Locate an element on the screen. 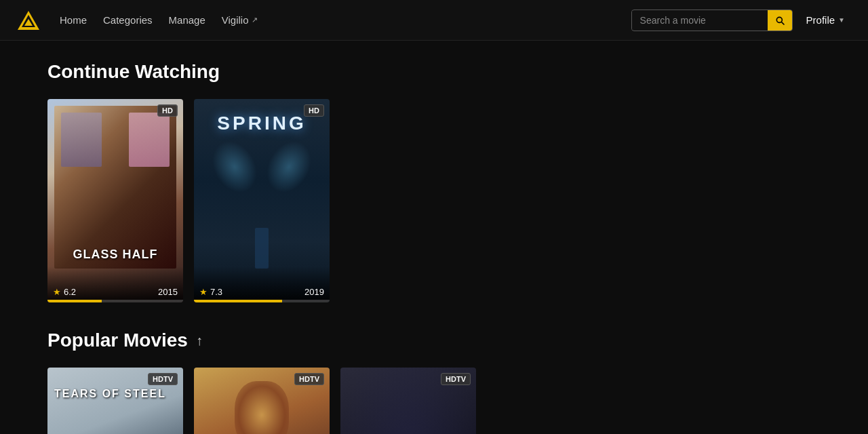 This screenshot has width=868, height=434. spring-rating: ★ 7.3 is located at coordinates (211, 292).